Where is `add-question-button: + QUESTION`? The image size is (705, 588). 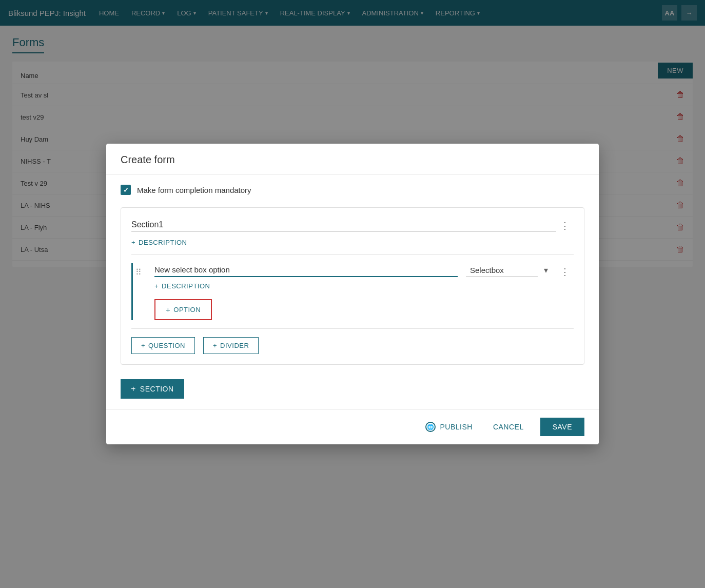 add-question-button: + QUESTION is located at coordinates (163, 346).